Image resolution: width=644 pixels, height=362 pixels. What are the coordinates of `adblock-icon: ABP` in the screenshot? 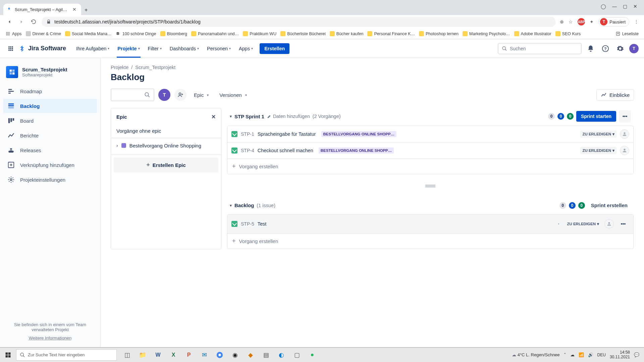 It's located at (581, 22).